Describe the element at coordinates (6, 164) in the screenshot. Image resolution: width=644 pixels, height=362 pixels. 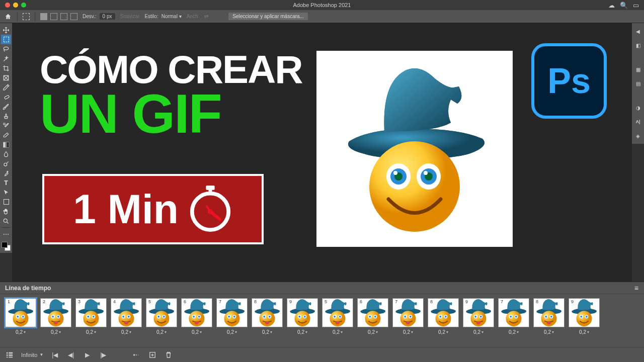
I see `tool-dodge` at that location.